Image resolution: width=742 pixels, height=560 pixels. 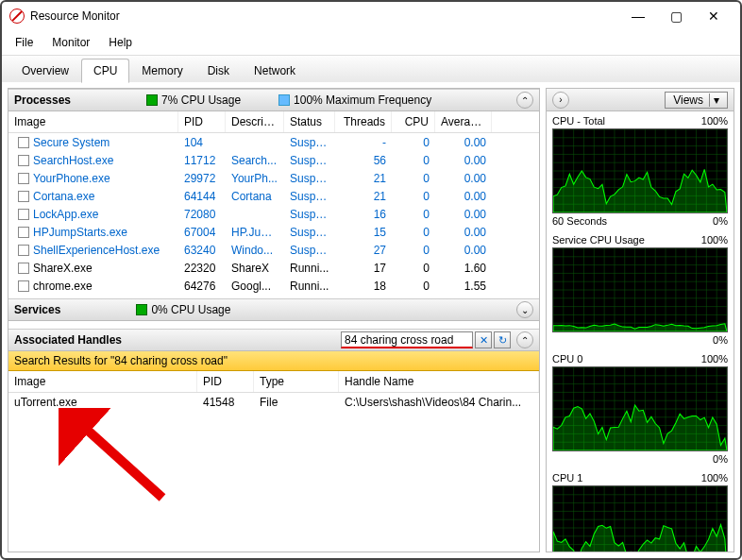 What do you see at coordinates (640, 510) in the screenshot?
I see `graph-block: CPU 1100%` at bounding box center [640, 510].